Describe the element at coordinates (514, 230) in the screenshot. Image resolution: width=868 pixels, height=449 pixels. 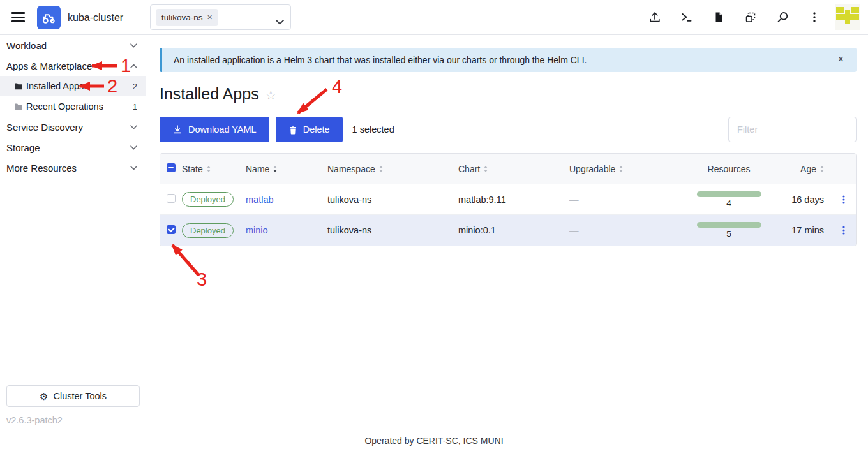
I see `chart-cell: minio:0.1` at that location.